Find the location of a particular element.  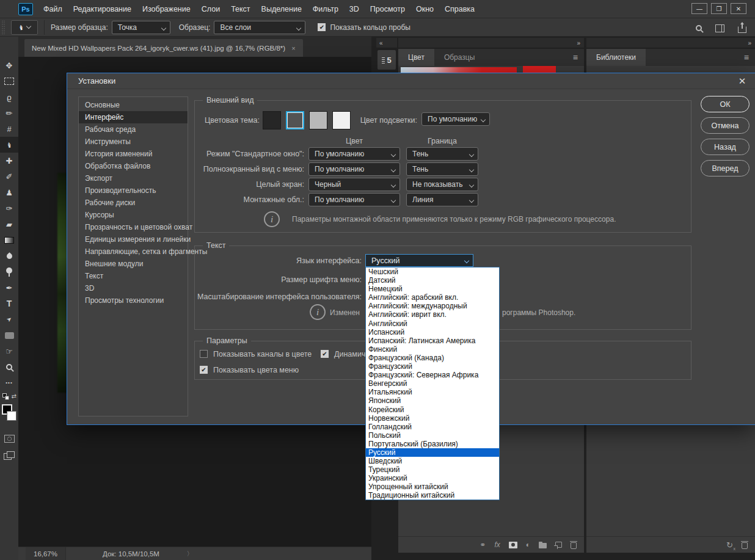

highlight-color-select: По умолчанию is located at coordinates (456, 119).